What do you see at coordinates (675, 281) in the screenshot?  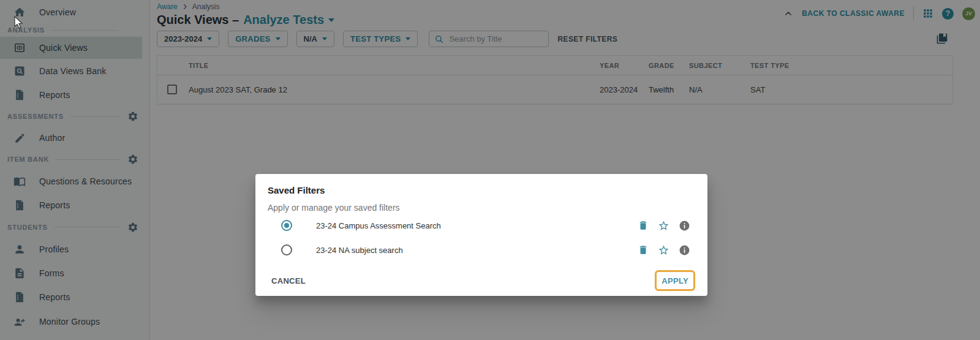 I see `apply-button: APPLY` at bounding box center [675, 281].